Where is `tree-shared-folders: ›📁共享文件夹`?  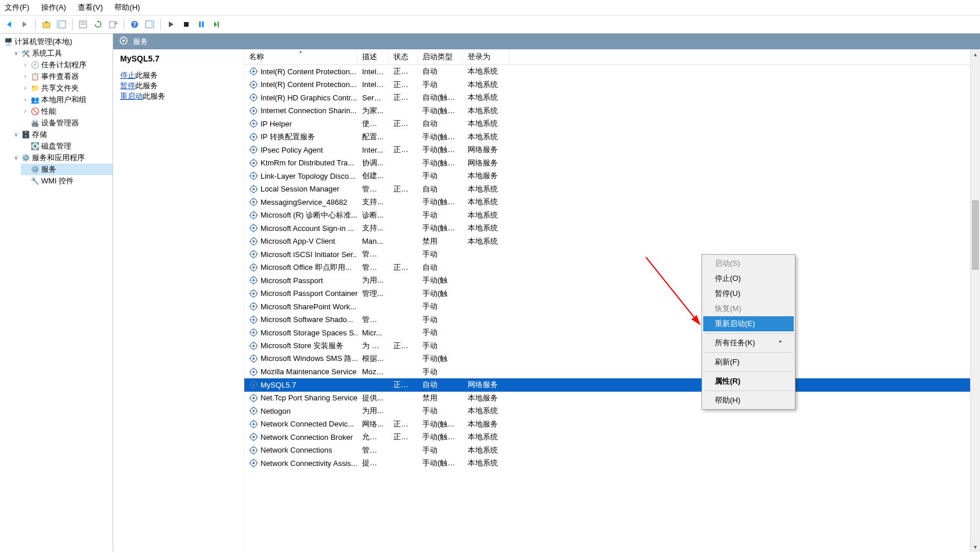
tree-shared-folders: ›📁共享文件夹 is located at coordinates (67, 88).